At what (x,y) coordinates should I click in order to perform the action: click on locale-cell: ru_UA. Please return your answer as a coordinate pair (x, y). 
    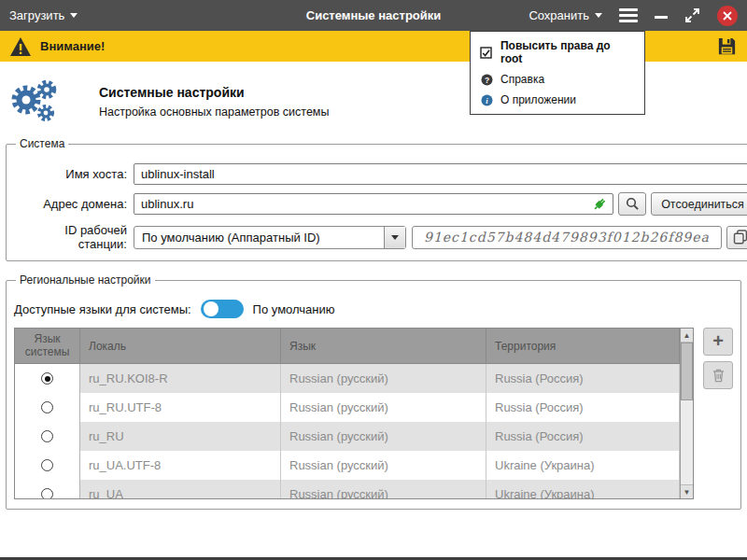
    Looking at the image, I should click on (181, 489).